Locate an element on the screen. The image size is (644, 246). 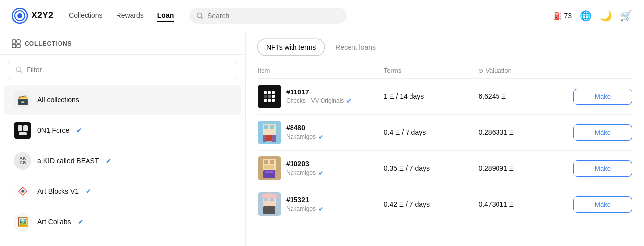
verify-icon-0n1: ✔ is located at coordinates (79, 130).